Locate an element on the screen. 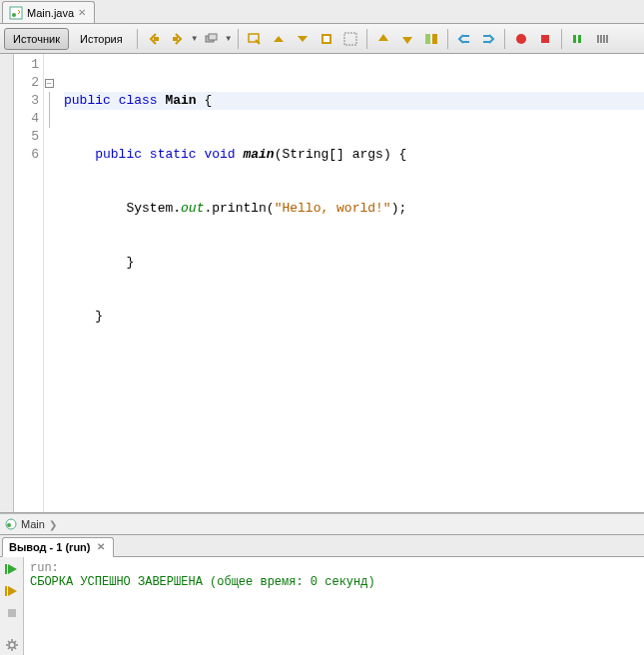 This screenshot has width=644, height=655. line-number: 6 is located at coordinates (26, 155).